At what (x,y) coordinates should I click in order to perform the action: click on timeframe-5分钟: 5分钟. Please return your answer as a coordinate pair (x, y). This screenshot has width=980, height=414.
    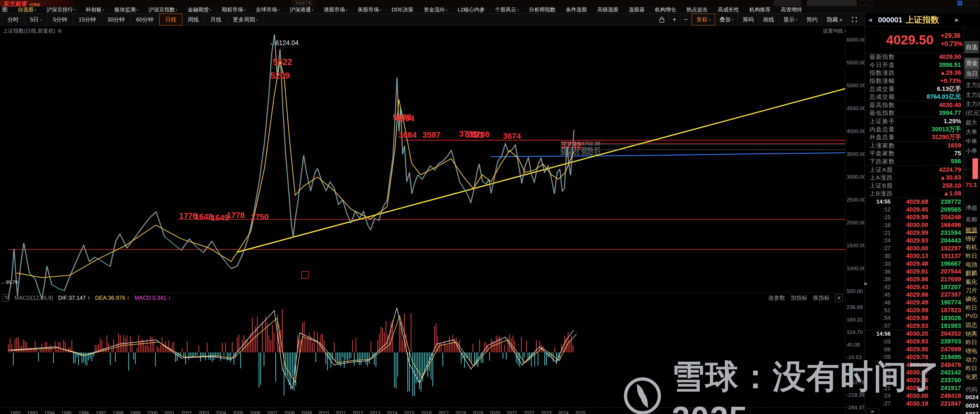
    Looking at the image, I should click on (60, 20).